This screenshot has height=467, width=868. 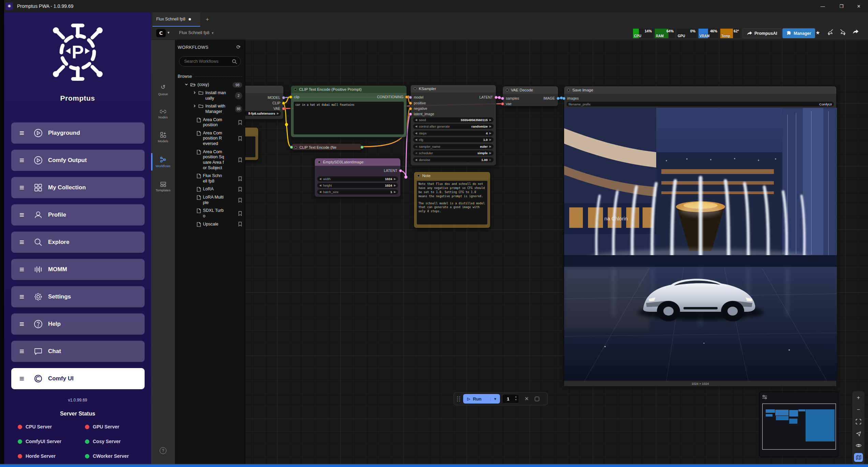 I want to click on minimap-settings-icon, so click(x=765, y=397).